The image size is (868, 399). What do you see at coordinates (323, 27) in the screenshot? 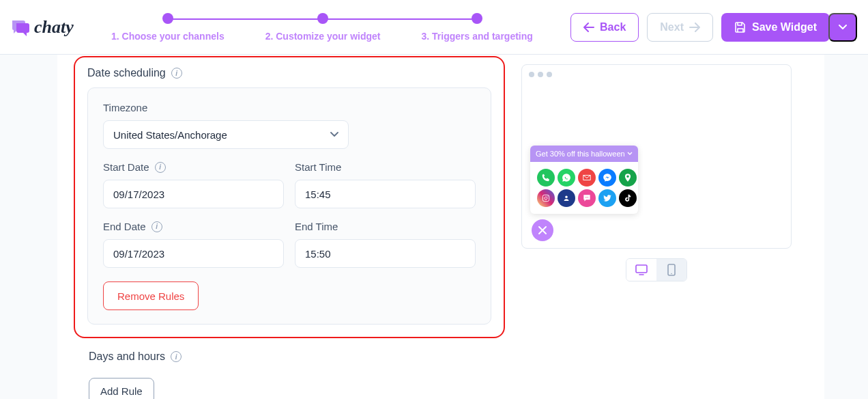
I see `step-2: 2. Customize your widget` at bounding box center [323, 27].